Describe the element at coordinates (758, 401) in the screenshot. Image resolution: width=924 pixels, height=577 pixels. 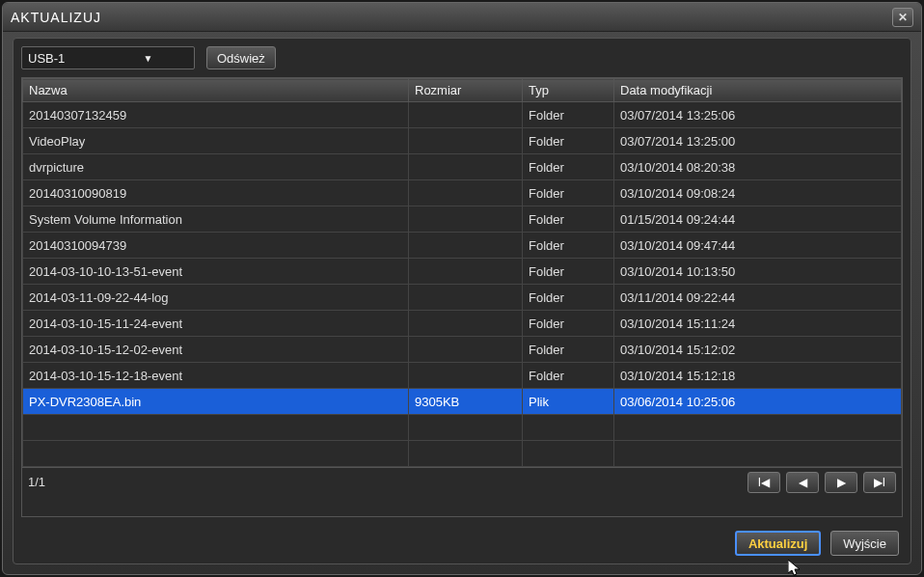
I see `cell-date: 03/06/2014 10:25:06` at that location.